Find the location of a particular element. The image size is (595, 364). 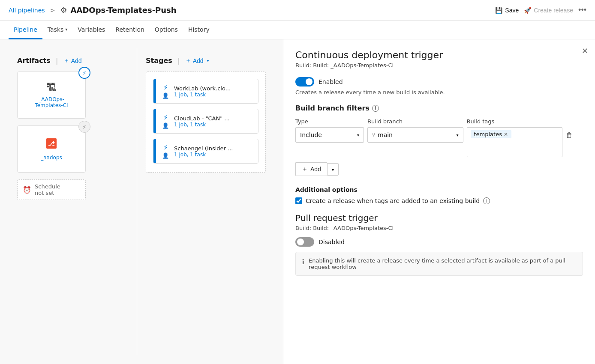

build-branch-info-icon: i is located at coordinates (376, 108).